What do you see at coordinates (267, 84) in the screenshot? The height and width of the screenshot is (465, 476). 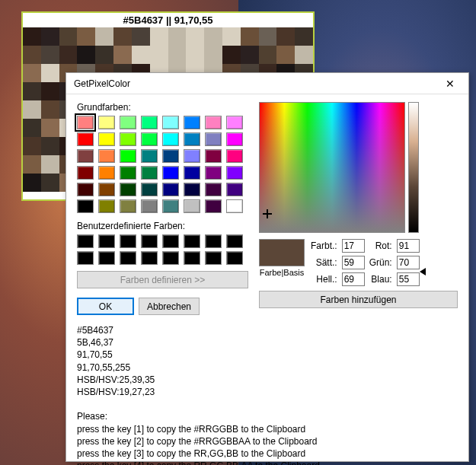 I see `titlebar: GetPixelColor ✕` at bounding box center [267, 84].